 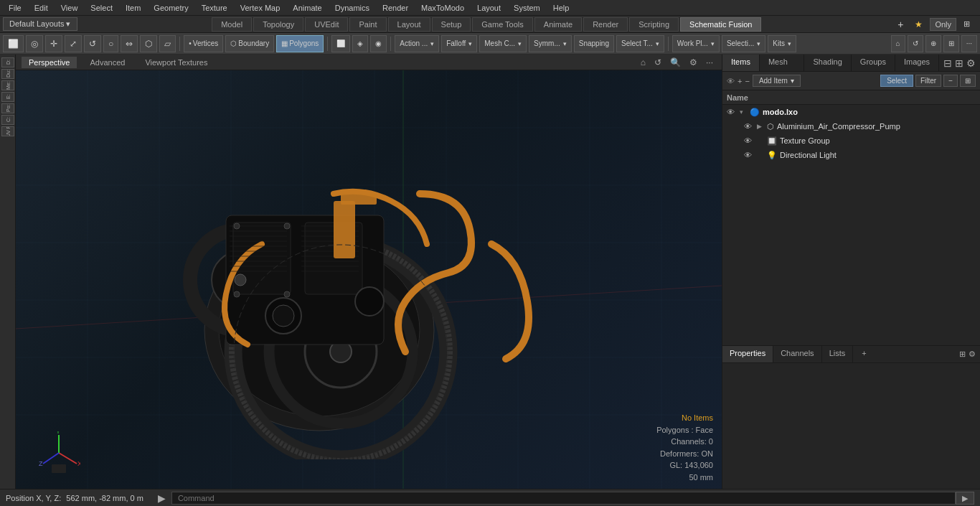 What do you see at coordinates (561, 8) in the screenshot?
I see `menu-help: Help` at bounding box center [561, 8].